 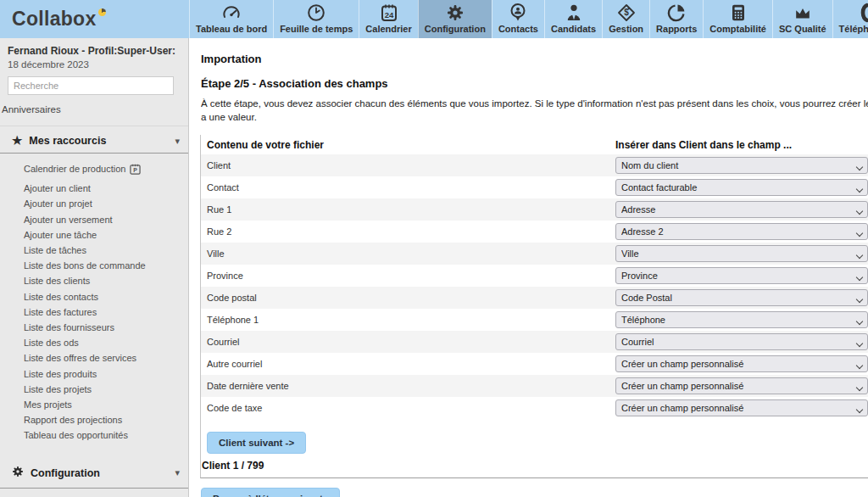 What do you see at coordinates (626, 13) in the screenshot?
I see `price-tag-icon: $` at bounding box center [626, 13].